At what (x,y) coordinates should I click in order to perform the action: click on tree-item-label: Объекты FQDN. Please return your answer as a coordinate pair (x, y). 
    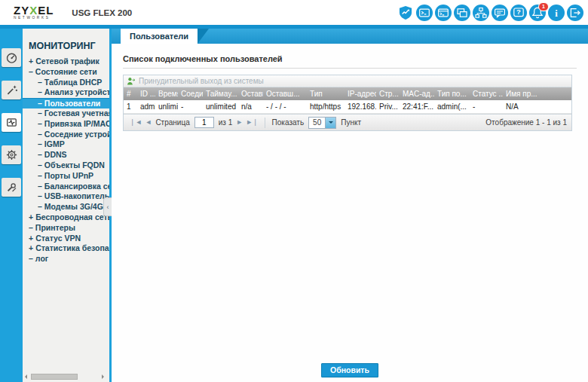
    Looking at the image, I should click on (75, 165).